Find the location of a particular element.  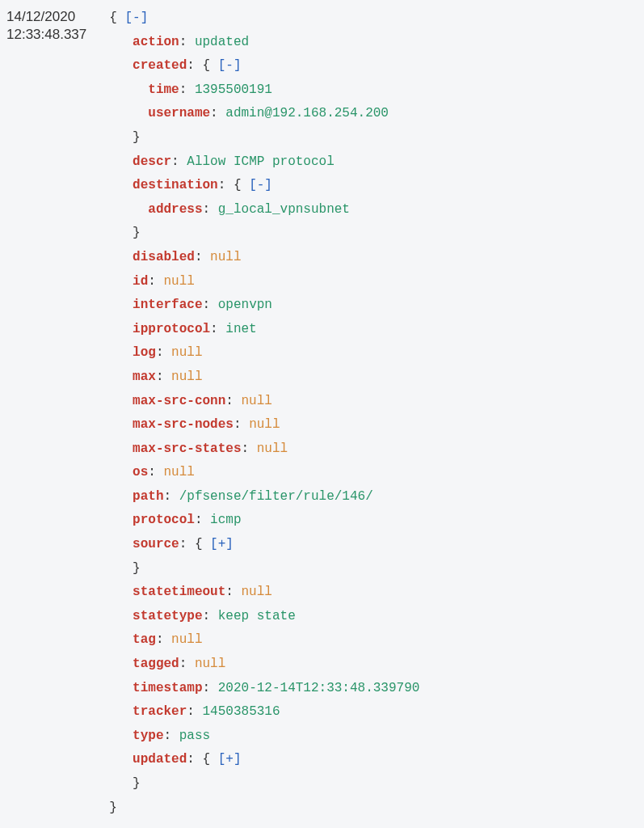

field-id: id: null is located at coordinates (264, 282).